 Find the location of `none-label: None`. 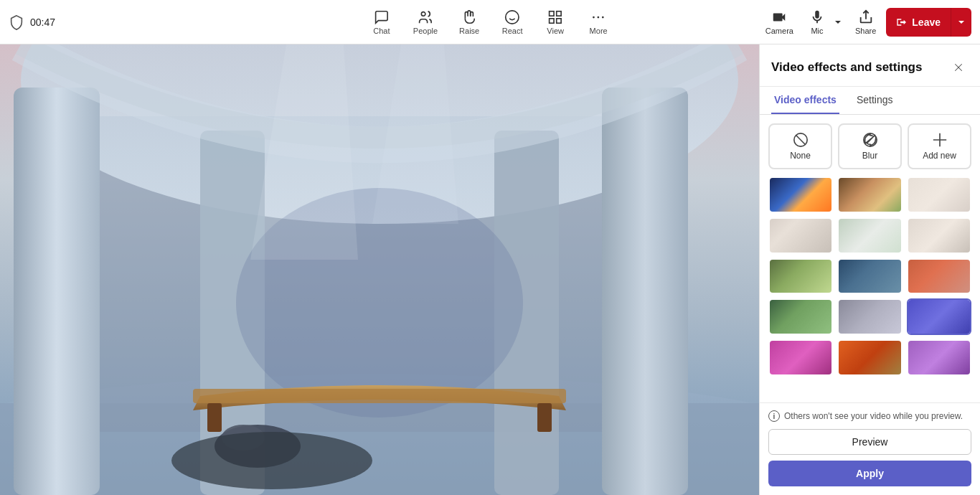

none-label: None is located at coordinates (801, 156).